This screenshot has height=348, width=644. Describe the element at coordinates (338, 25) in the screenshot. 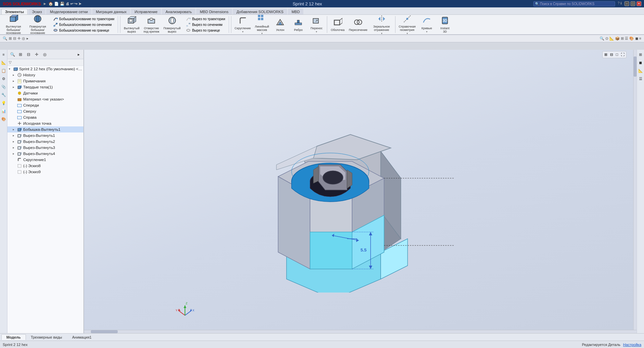

I see `shell-button: Оболочка` at that location.